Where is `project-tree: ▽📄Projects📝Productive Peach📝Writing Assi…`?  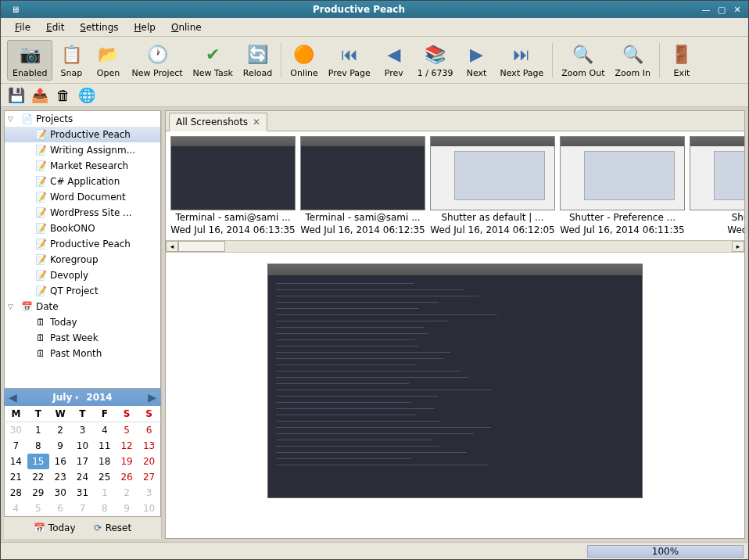 project-tree: ▽📄Projects📝Productive Peach📝Writing Assi… is located at coordinates (83, 249).